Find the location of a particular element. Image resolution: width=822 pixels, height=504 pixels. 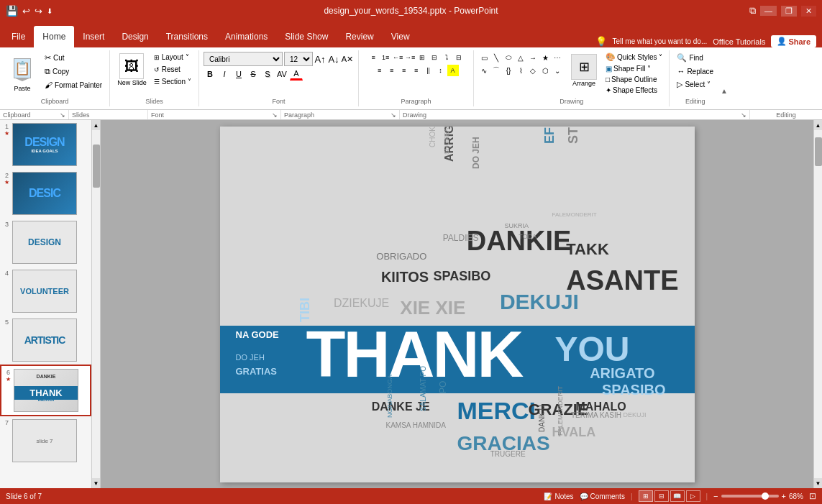

notes-btn: 📝 Notes is located at coordinates (558, 496).